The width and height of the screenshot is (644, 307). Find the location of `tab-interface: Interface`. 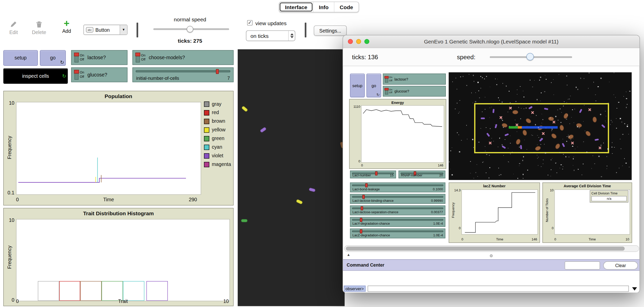

tab-interface: Interface is located at coordinates (296, 7).